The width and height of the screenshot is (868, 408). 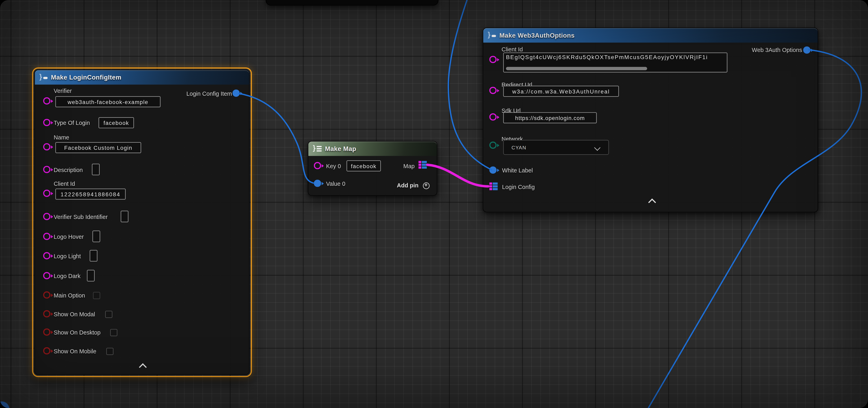 What do you see at coordinates (518, 170) in the screenshot?
I see `pin-label: White Label` at bounding box center [518, 170].